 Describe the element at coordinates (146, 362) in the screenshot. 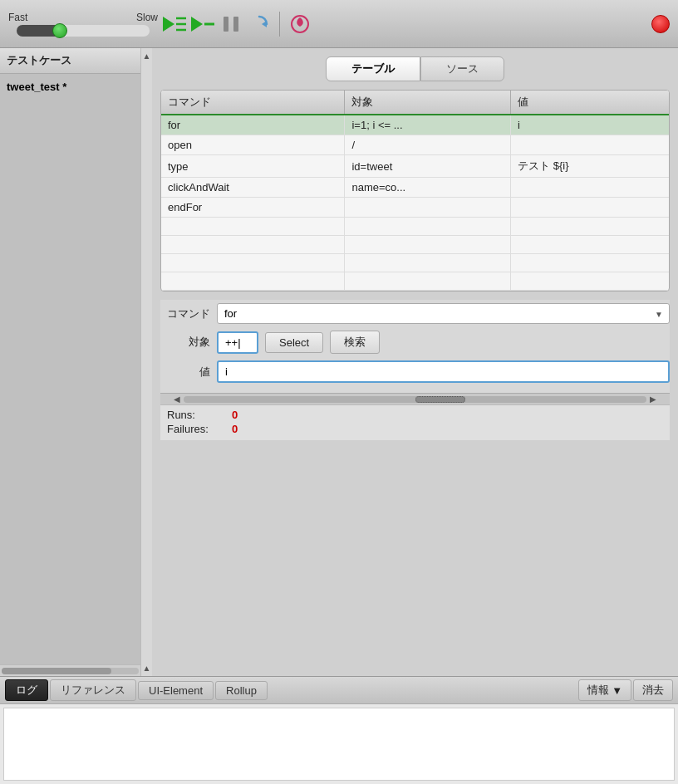

I see `sidebar-right-scrollbar: ▲ ▲` at that location.